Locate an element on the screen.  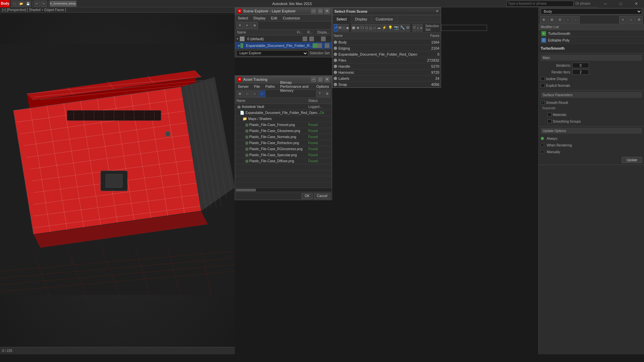
sfs-icon10: 📷 is located at coordinates (396, 28).